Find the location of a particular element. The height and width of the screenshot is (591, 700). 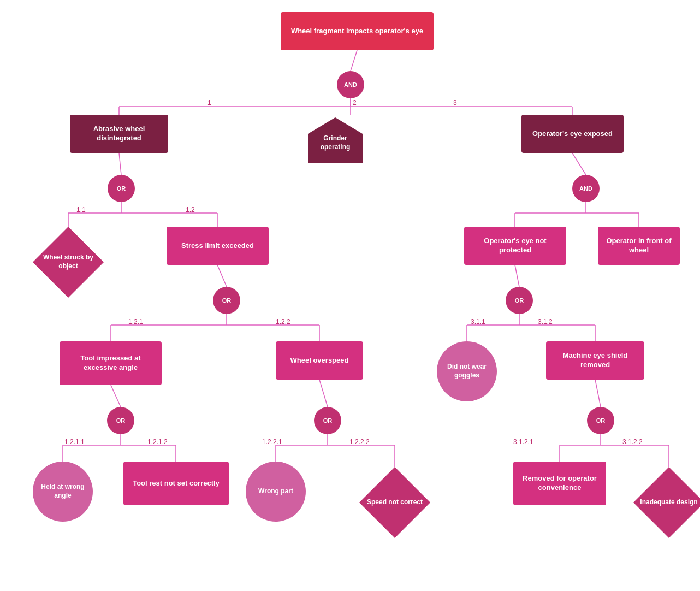

node-1-1: Wheel struck by object is located at coordinates (68, 262).